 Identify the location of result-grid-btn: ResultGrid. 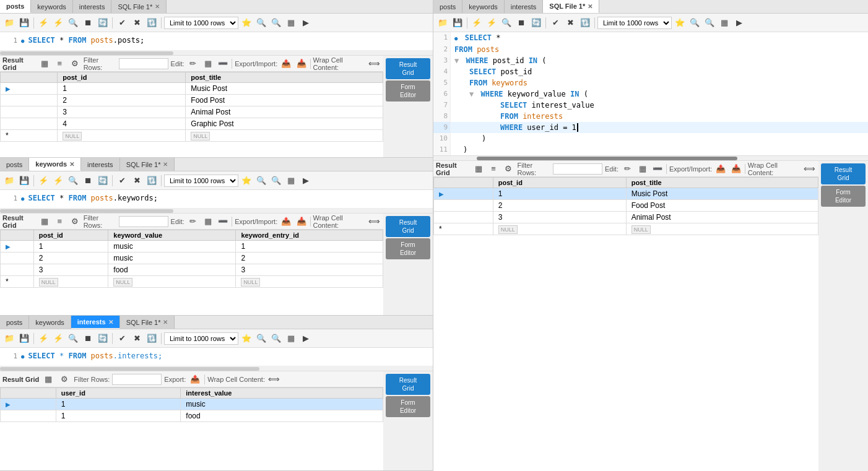
(408, 69).